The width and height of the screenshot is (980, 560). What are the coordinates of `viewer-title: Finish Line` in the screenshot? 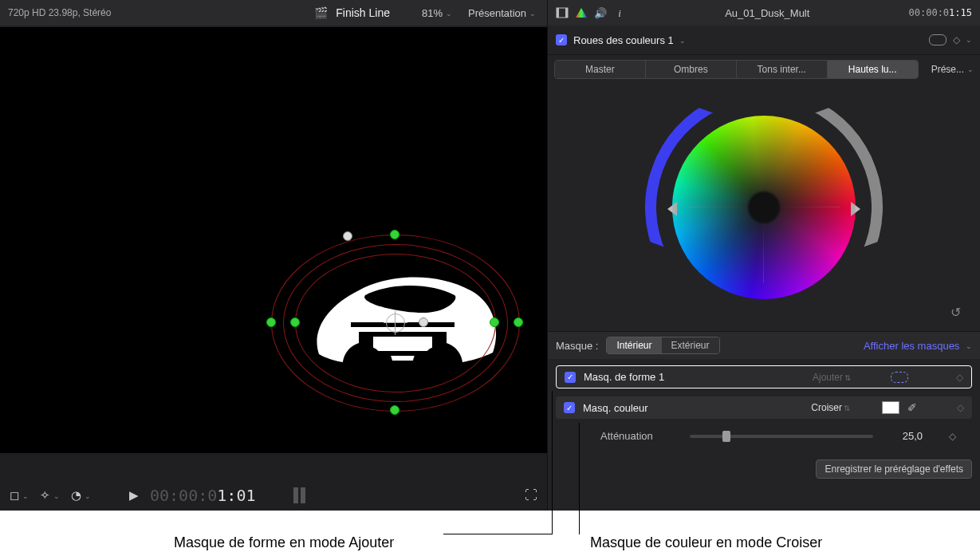 It's located at (363, 13).